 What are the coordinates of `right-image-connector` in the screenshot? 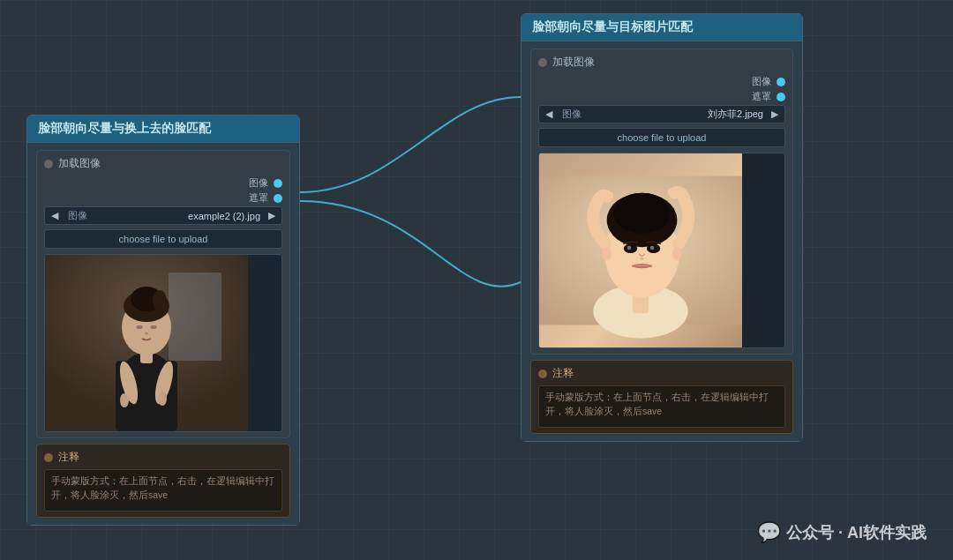 It's located at (781, 82).